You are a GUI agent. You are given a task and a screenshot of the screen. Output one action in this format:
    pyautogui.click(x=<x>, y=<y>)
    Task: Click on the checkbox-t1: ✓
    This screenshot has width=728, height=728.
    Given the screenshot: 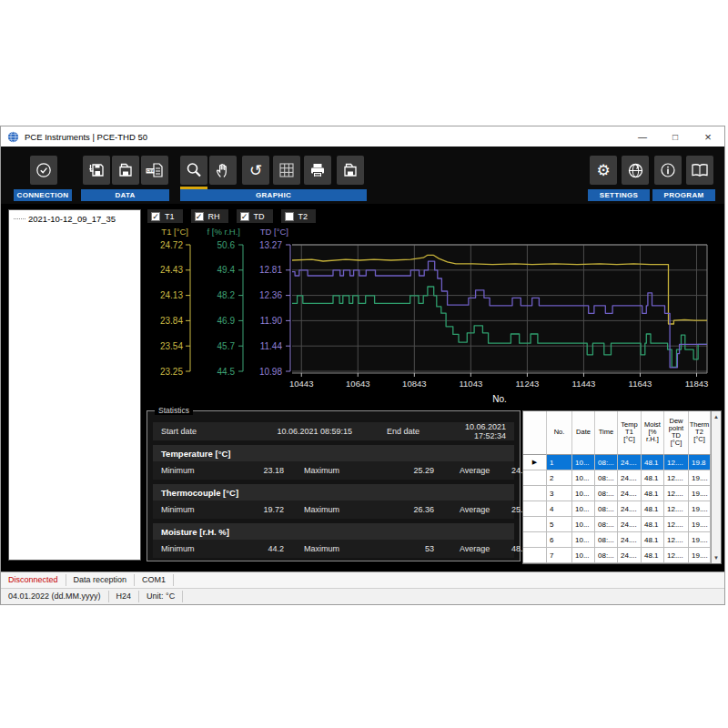 What is the action you would take?
    pyautogui.click(x=156, y=217)
    